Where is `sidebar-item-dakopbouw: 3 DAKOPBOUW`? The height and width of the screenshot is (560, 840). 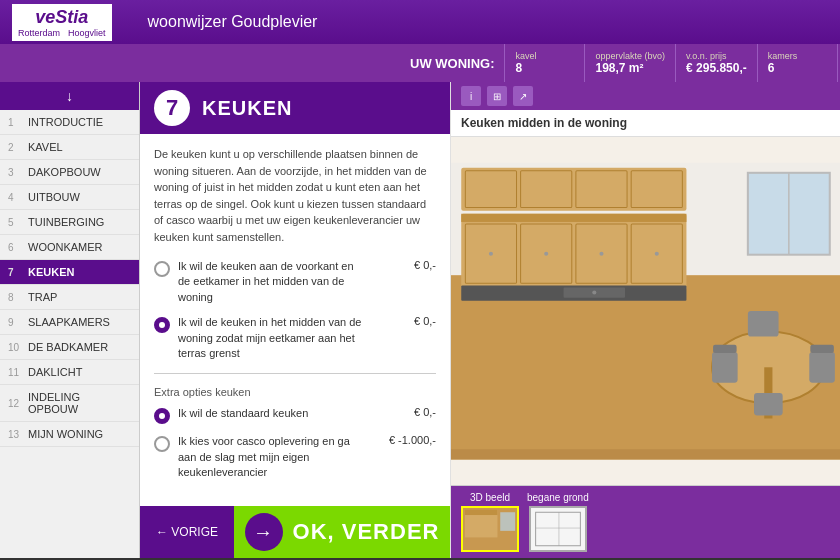
sidebar-item-dakopbouw: 3 DAKOPBOUW is located at coordinates (70, 172).